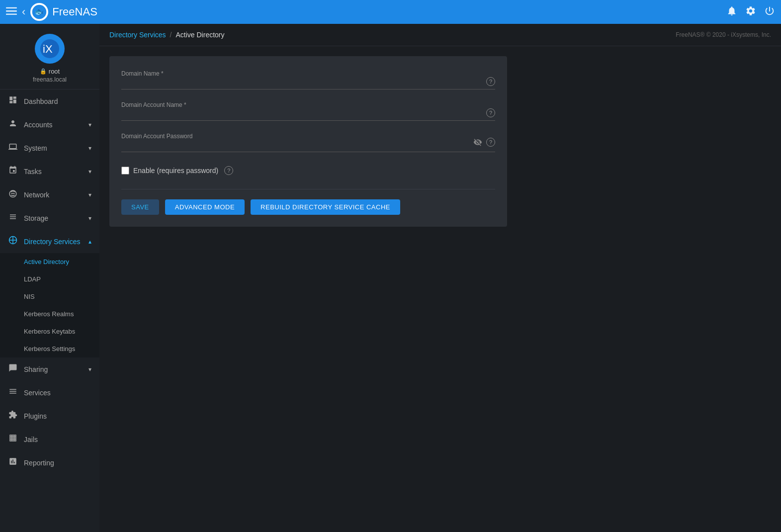 This screenshot has height=532, width=781. What do you see at coordinates (770, 12) in the screenshot?
I see `power-icon` at bounding box center [770, 12].